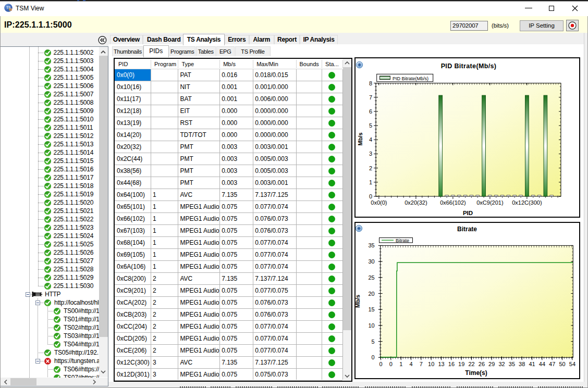 Image resolution: width=588 pixels, height=388 pixels. Describe the element at coordinates (371, 83) in the screenshot. I see `svg-text: 8` at that location.